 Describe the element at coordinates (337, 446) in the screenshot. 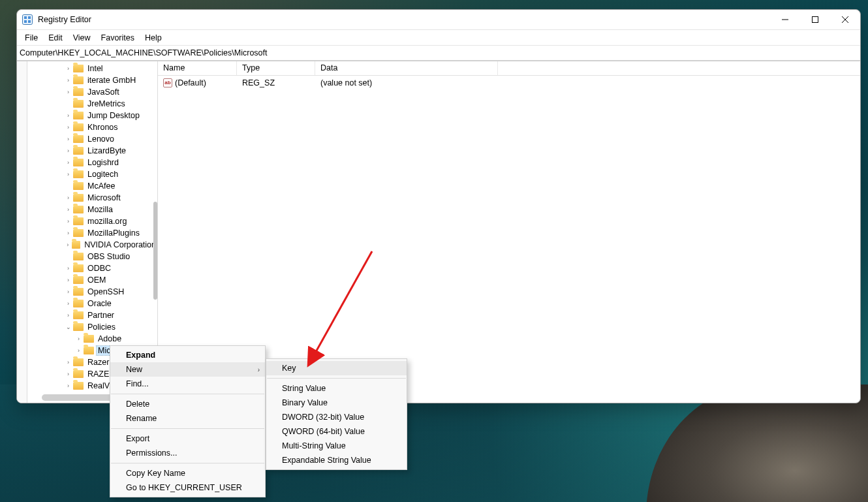

I see `cm-new-multistring: Multi-String Value` at that location.